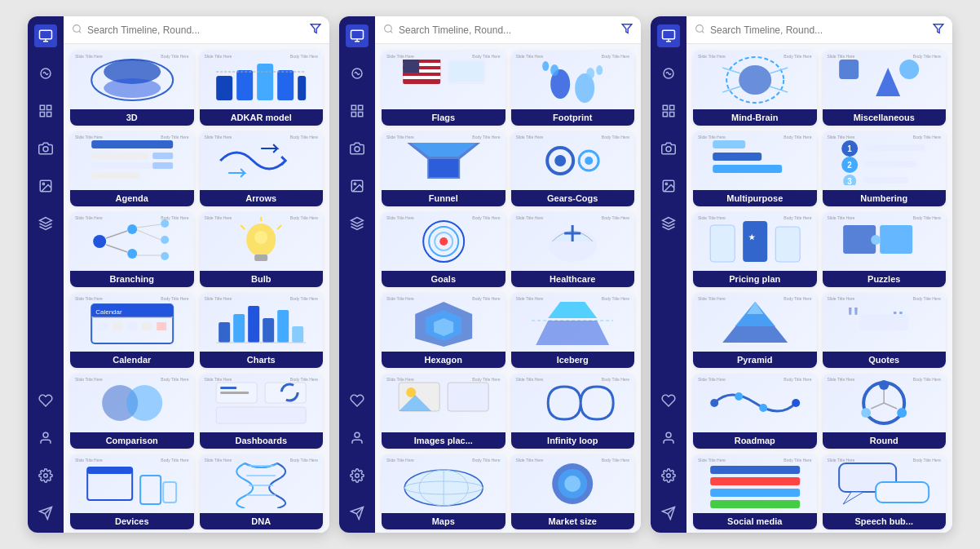 The width and height of the screenshot is (980, 549). What do you see at coordinates (132, 169) in the screenshot?
I see `card-agenda: Slide Title HereBody Title HereAgenda` at bounding box center [132, 169].